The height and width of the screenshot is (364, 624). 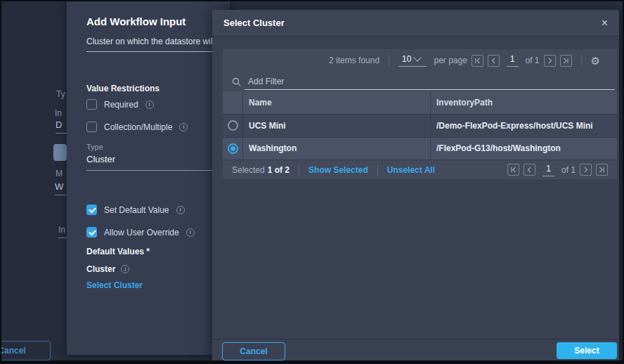 What do you see at coordinates (60, 94) in the screenshot?
I see `backdrop-label-fragment: Ty` at bounding box center [60, 94].